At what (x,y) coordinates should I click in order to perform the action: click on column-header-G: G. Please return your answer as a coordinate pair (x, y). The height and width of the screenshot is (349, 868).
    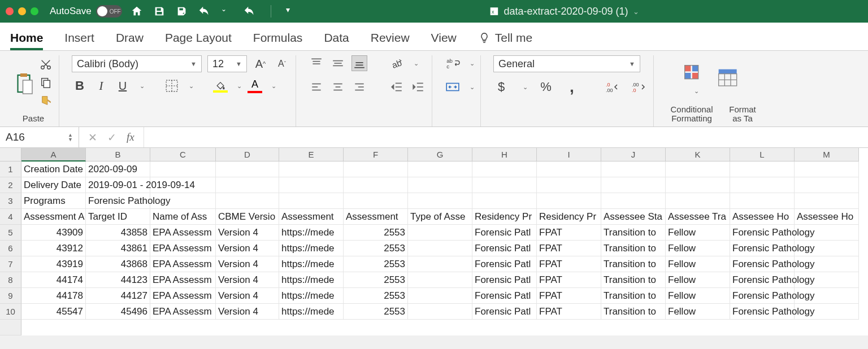
    Looking at the image, I should click on (440, 155).